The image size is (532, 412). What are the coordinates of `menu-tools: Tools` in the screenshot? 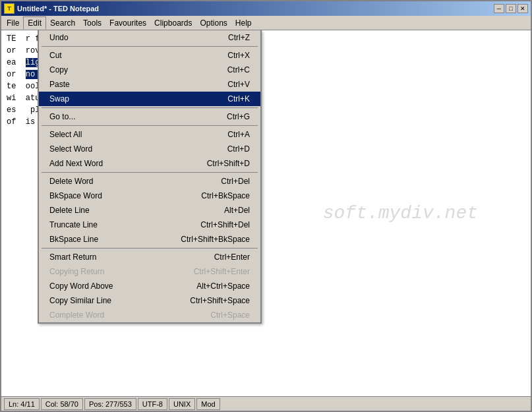 It's located at (92, 23).